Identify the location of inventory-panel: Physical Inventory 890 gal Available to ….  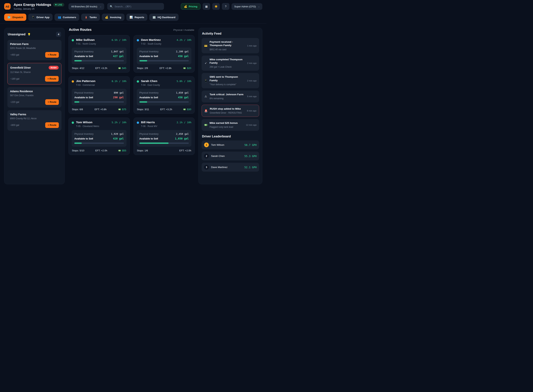
(99, 97).